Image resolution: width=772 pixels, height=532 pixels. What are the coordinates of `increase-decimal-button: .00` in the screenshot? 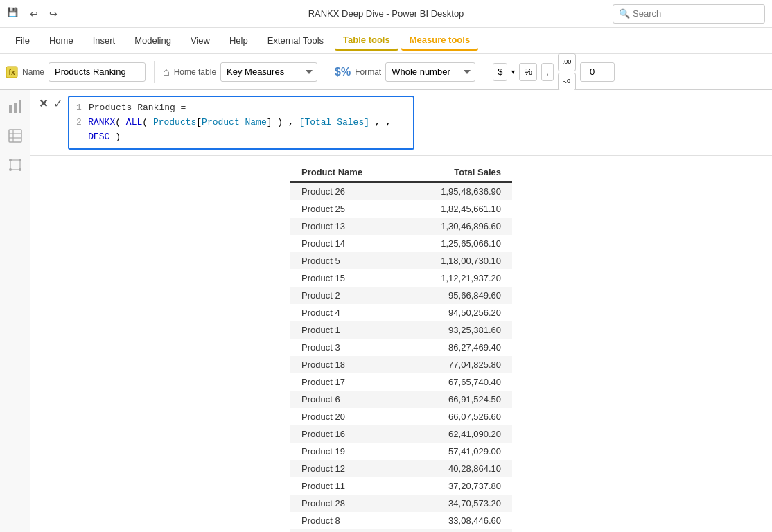 It's located at (567, 62).